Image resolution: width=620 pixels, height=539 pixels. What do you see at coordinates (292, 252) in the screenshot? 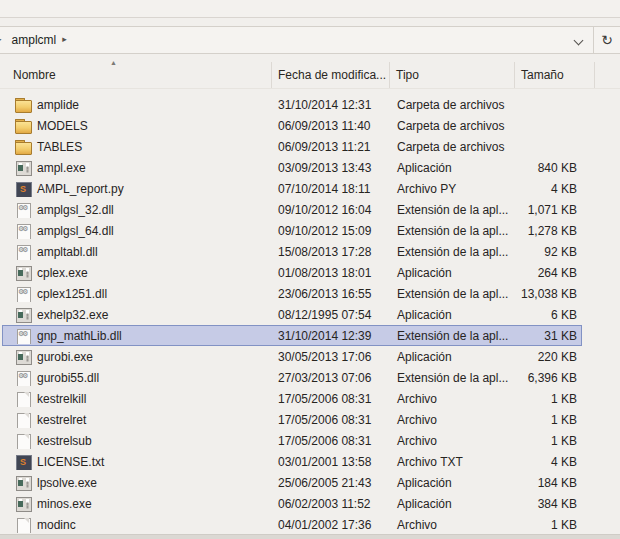
I see `file-row: ampltabl.dll 15/08/2013 17:28 Extensión …` at bounding box center [292, 252].